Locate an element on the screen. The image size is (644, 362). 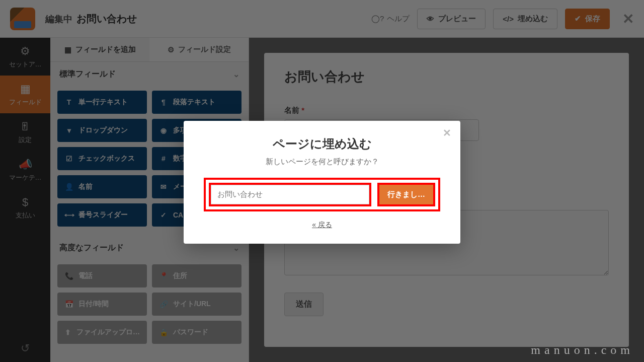
modal-close-button: ✕ is located at coordinates (447, 133).